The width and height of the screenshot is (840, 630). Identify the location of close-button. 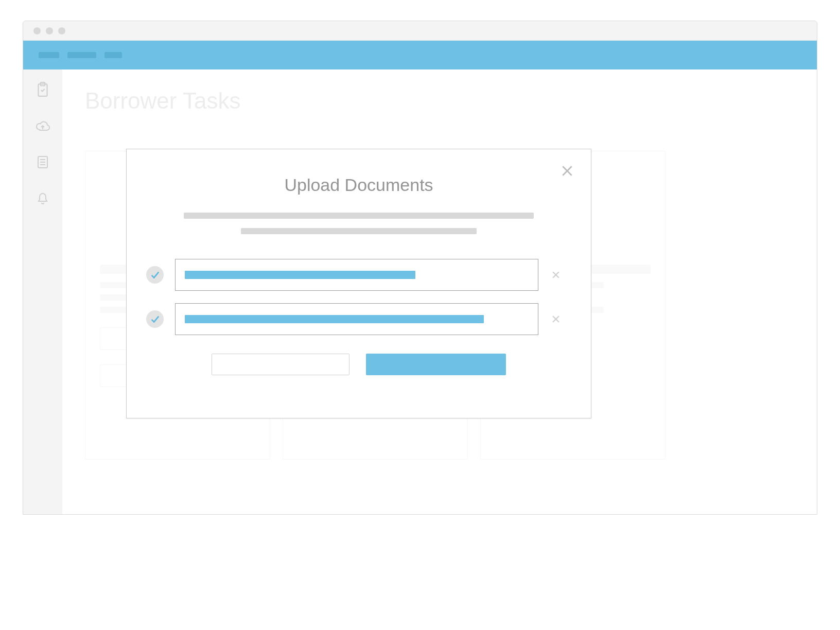
(567, 171).